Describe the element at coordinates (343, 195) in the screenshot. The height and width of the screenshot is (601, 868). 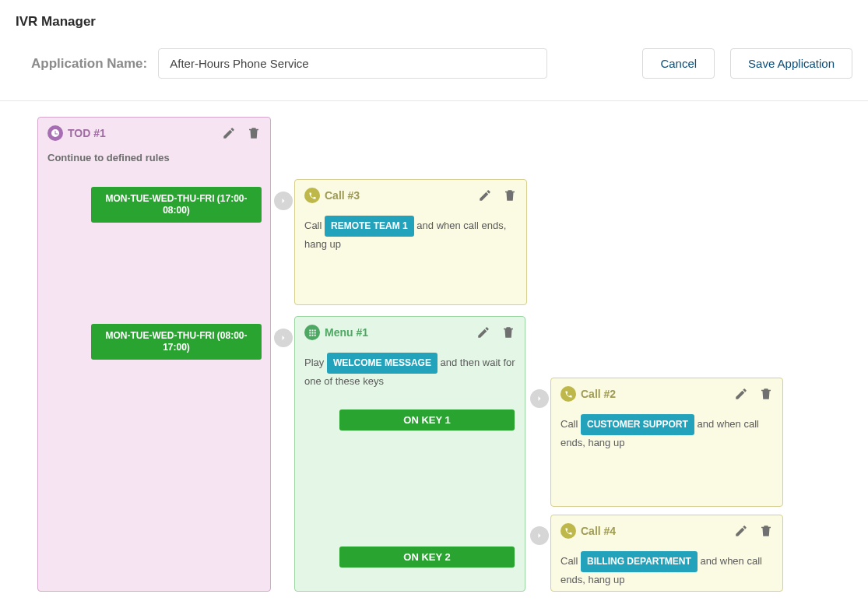
I see `node-title: Call #3` at that location.